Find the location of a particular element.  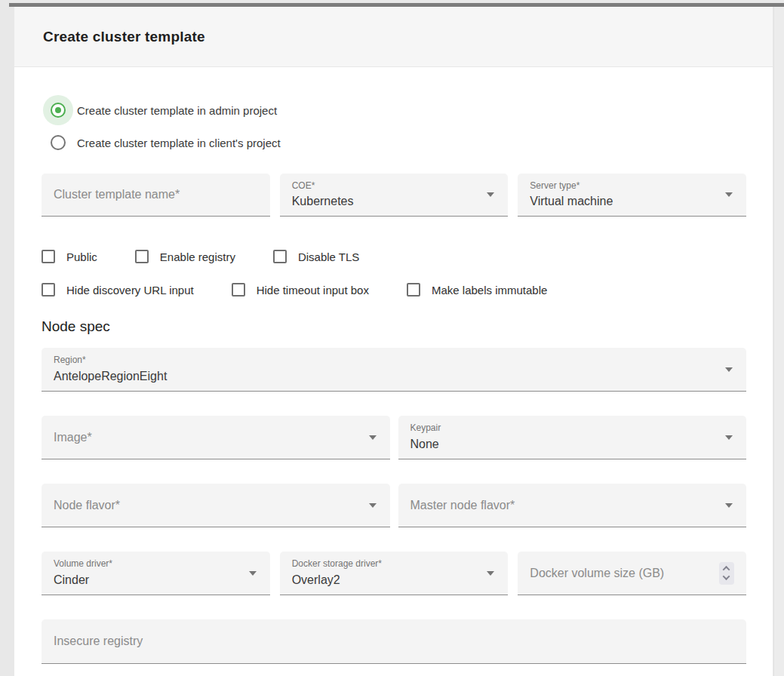

checkbox-label: Hide timeout input box is located at coordinates (312, 290).